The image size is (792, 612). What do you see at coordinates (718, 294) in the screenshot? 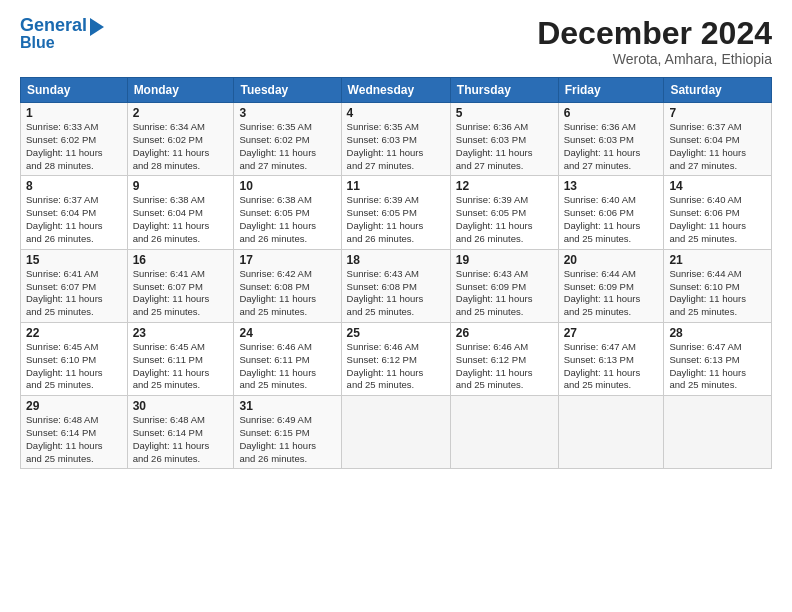
I see `day-info: Sunrise: 6:44 AMSunset: 6:10 PMDaylight:…` at bounding box center [718, 294].